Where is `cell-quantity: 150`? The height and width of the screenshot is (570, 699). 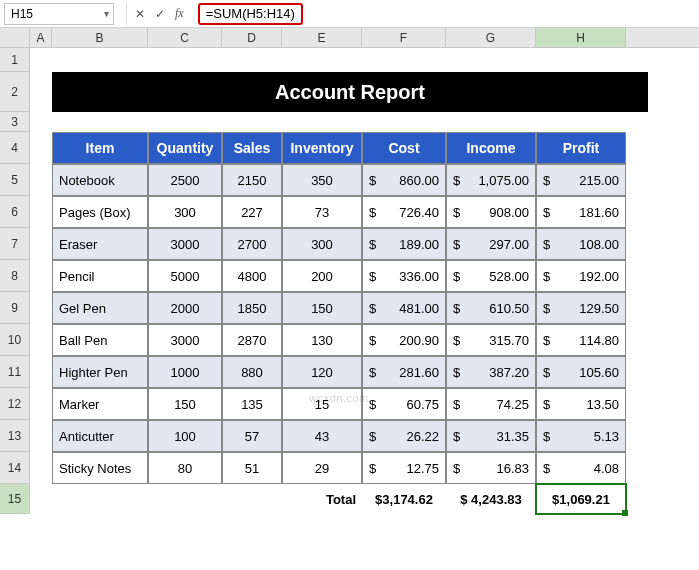 cell-quantity: 150 is located at coordinates (185, 404).